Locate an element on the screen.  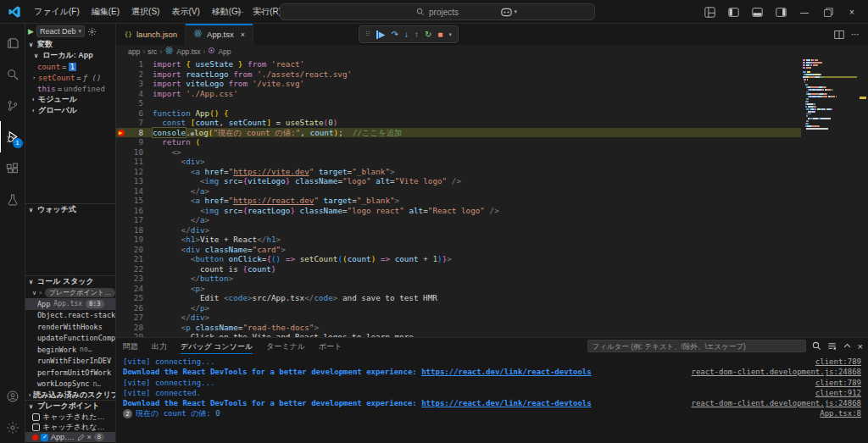
close-window-icon: × is located at coordinates (852, 12).